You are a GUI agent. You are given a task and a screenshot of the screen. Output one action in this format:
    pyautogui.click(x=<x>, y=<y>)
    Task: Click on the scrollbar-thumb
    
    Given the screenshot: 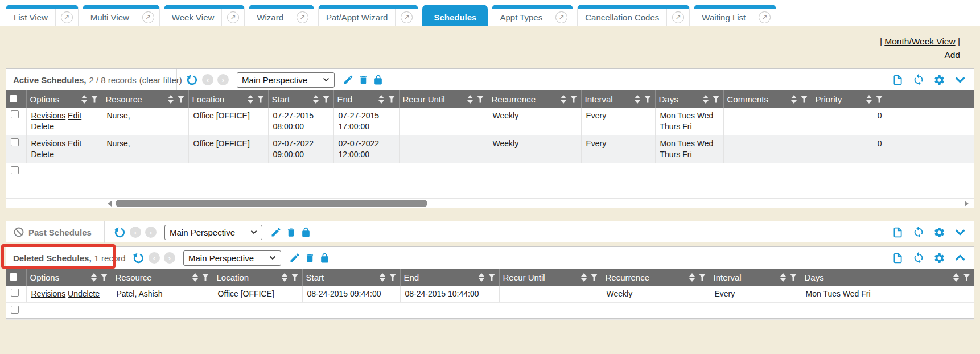 What is the action you would take?
    pyautogui.click(x=271, y=204)
    